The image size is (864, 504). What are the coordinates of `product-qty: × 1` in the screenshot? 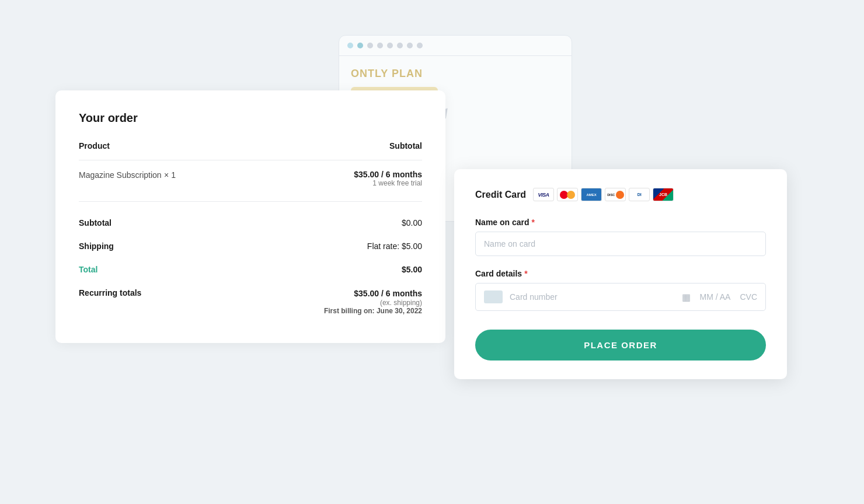 It's located at (170, 175).